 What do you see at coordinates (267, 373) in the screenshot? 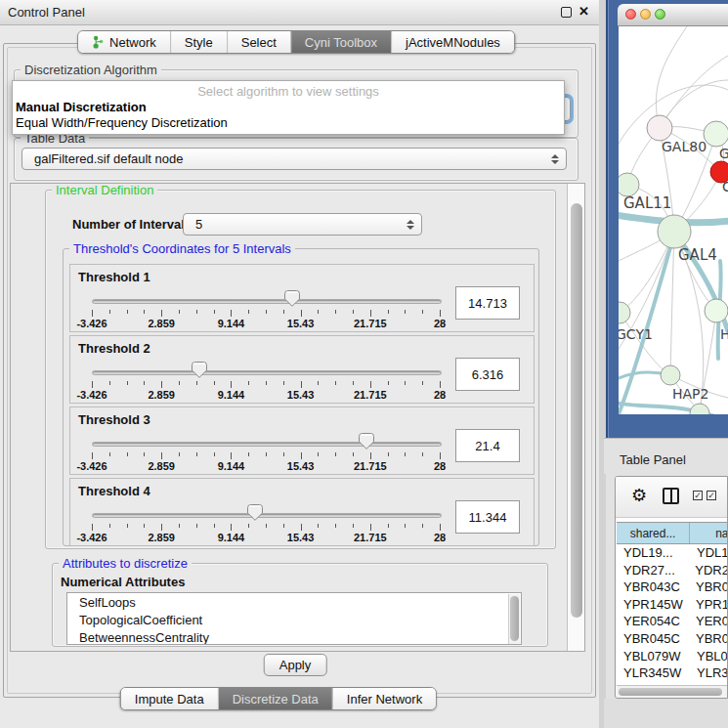
I see `threshold-2-slider` at bounding box center [267, 373].